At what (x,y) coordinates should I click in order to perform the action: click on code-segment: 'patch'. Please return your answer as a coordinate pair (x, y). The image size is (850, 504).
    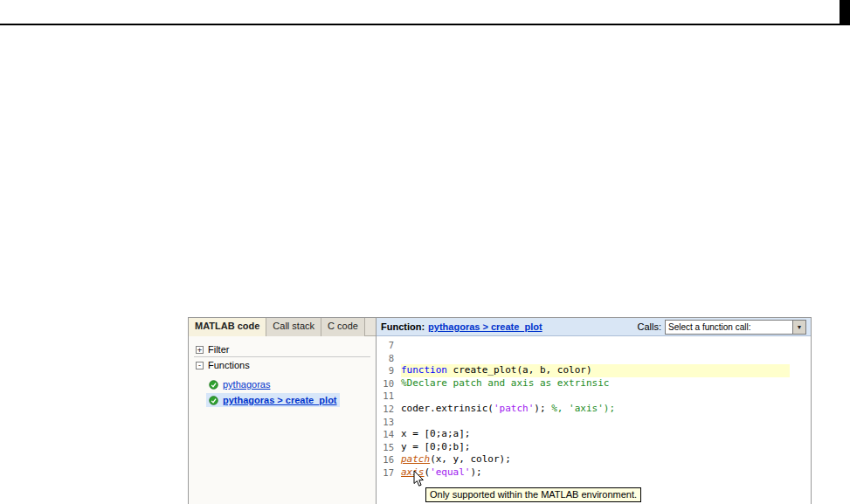
    Looking at the image, I should click on (514, 409).